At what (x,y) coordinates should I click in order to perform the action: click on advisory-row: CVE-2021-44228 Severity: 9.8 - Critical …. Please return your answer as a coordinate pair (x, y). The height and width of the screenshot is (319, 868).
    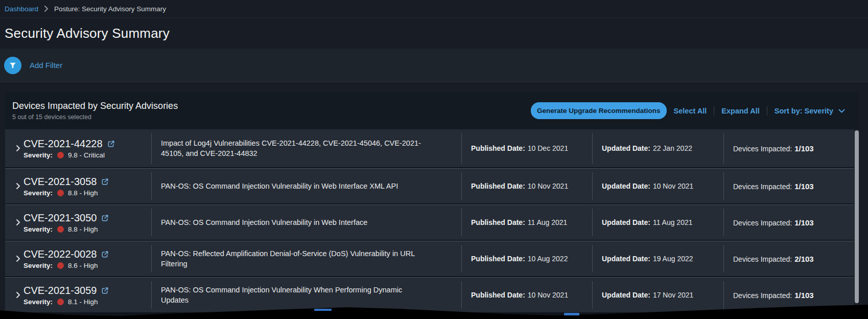
    Looking at the image, I should click on (430, 148).